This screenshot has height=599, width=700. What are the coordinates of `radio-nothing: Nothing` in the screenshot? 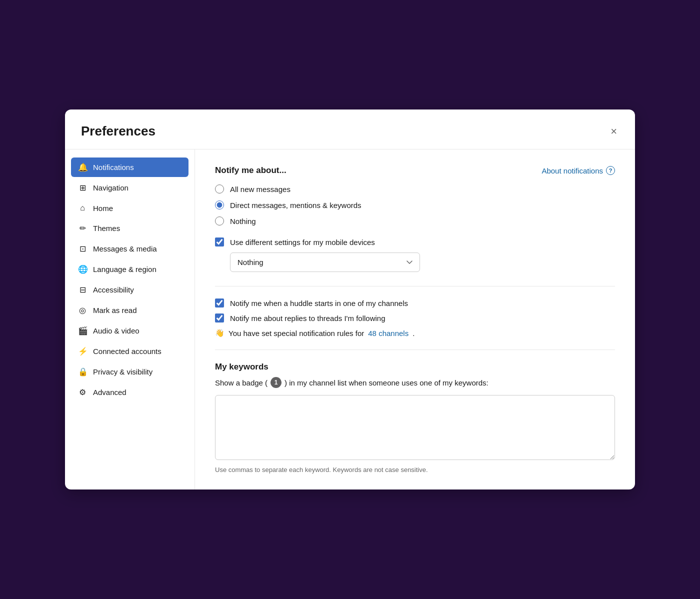 It's located at (415, 221).